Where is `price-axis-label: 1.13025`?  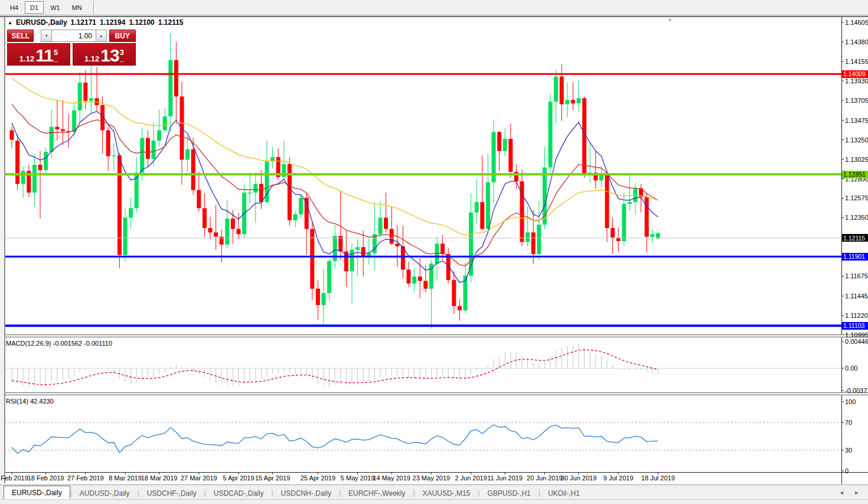 price-axis-label: 1.13025 is located at coordinates (856, 160).